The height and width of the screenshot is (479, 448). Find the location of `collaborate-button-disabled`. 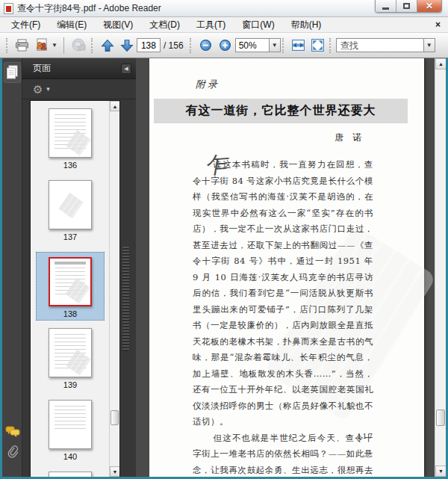

collaborate-button-disabled is located at coordinates (79, 46).